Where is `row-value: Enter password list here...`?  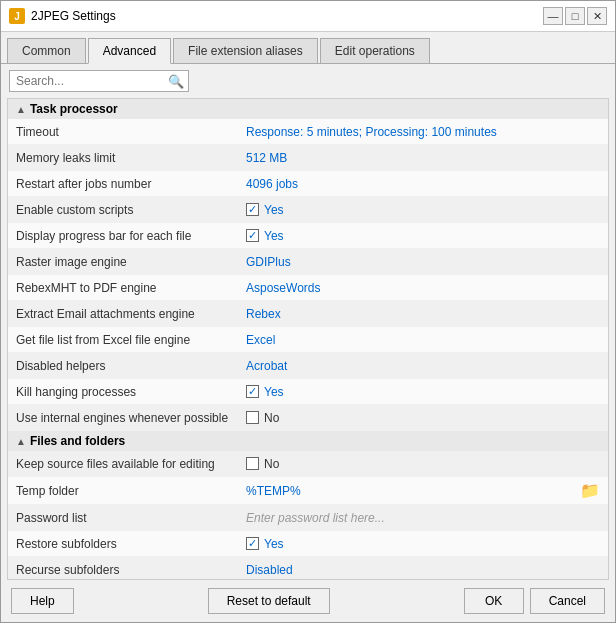
row-value: Enter password list here... is located at coordinates (423, 518).